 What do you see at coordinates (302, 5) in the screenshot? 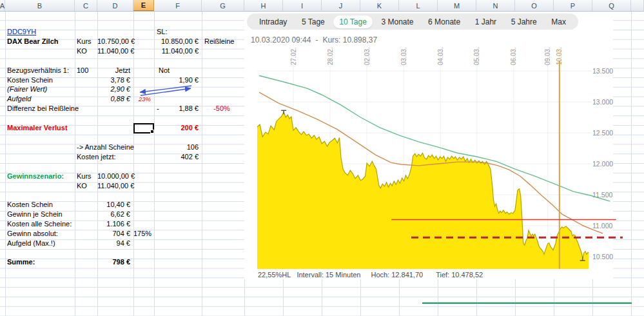
I see `column-header-i: I` at bounding box center [302, 5].